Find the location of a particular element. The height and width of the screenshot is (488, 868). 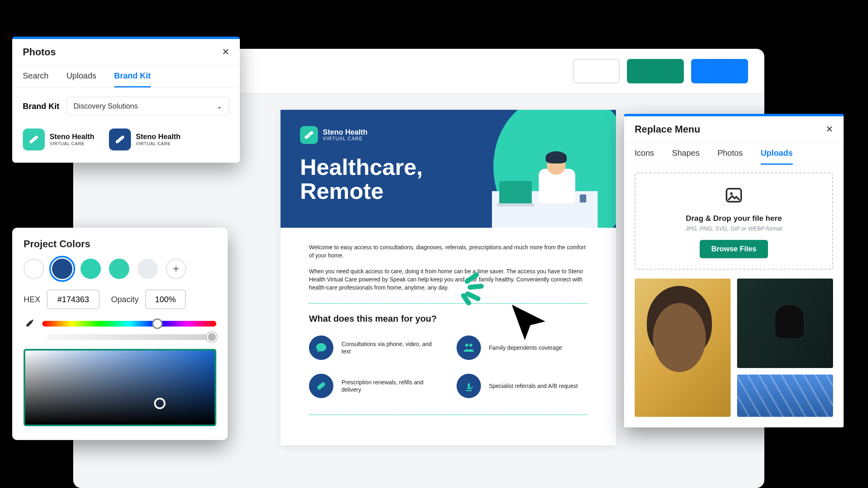

tab-brand-kit: Brand Kit is located at coordinates (133, 79).